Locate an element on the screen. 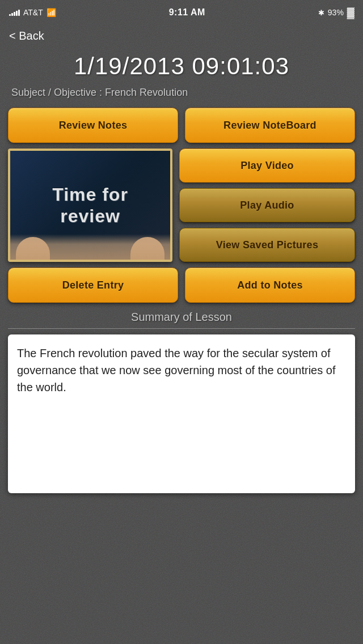  subject-line: Subject / Objective : French Revolution is located at coordinates (182, 96).